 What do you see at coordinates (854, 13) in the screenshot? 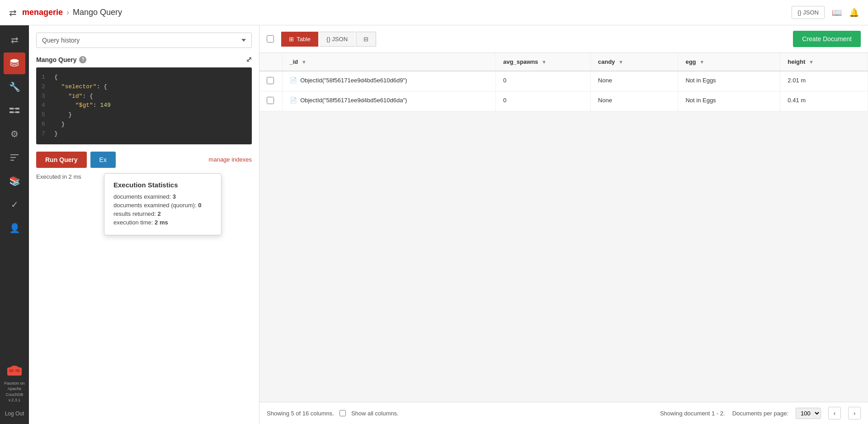
I see `bell-icon: 🔔` at bounding box center [854, 13].